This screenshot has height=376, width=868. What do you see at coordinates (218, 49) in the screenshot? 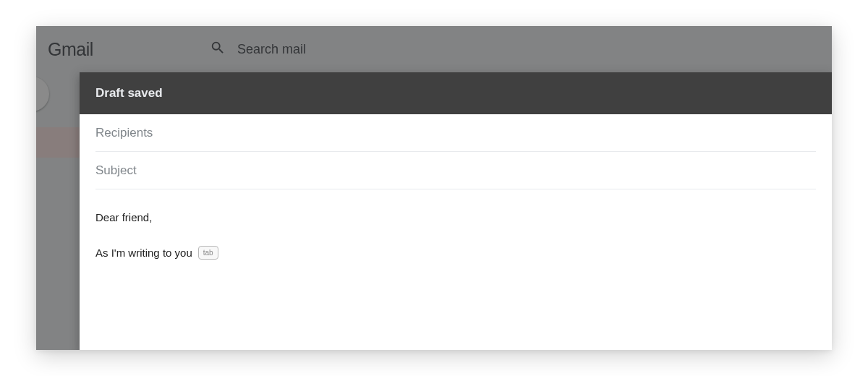
I see `search-button` at bounding box center [218, 49].